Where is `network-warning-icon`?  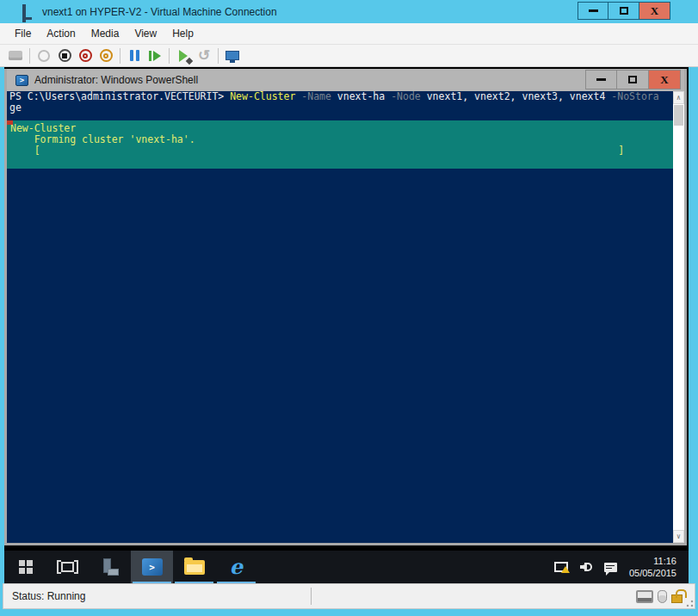
network-warning-icon is located at coordinates (561, 567).